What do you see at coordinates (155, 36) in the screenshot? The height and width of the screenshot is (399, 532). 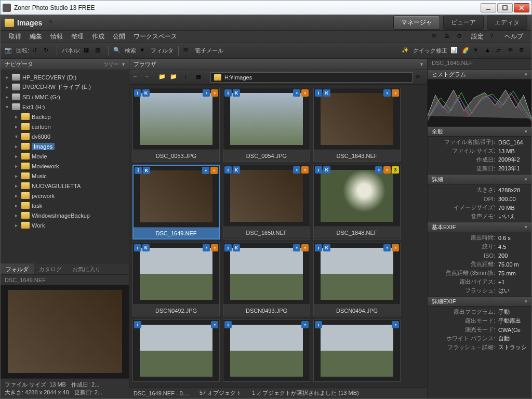 I see `menu-workspace: ワークスペース` at bounding box center [155, 36].